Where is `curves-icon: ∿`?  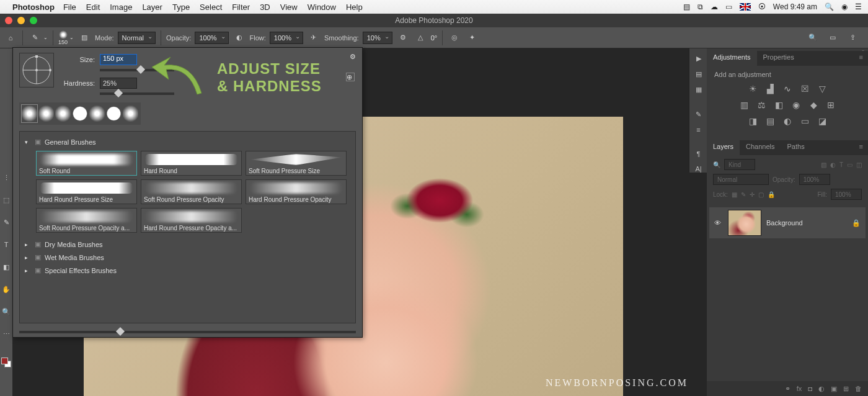 curves-icon: ∿ is located at coordinates (787, 89).